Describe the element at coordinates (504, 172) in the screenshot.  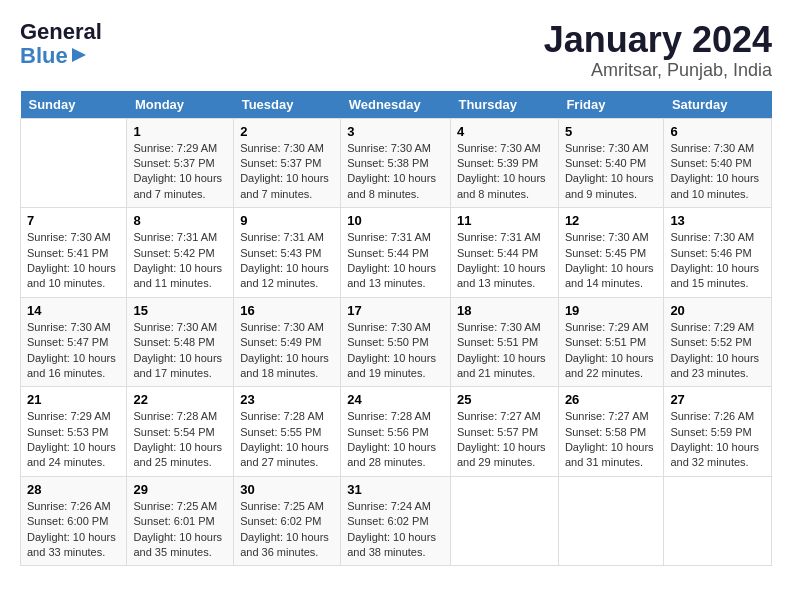
I see `day-info: Sunrise: 7:30 AM Sunset: 5:39 PM Dayligh…` at that location.